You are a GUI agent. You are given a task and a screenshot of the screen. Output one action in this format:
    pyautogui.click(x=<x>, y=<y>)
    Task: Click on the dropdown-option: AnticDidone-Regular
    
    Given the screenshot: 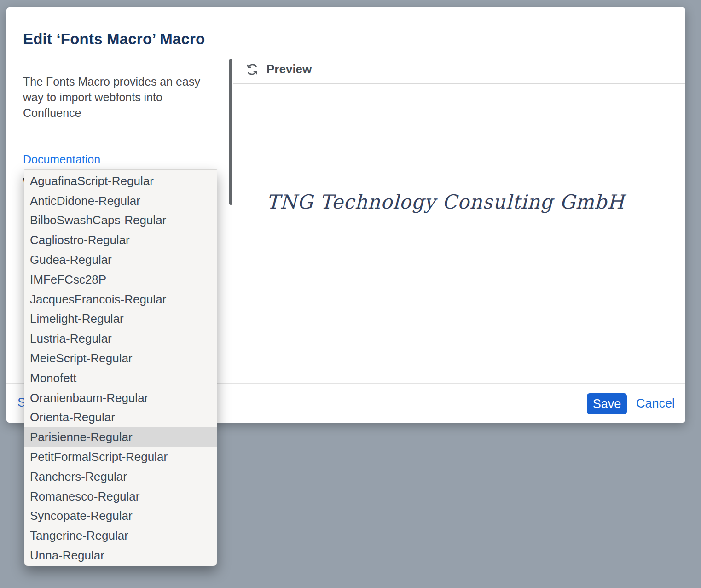 What is the action you would take?
    pyautogui.click(x=121, y=201)
    